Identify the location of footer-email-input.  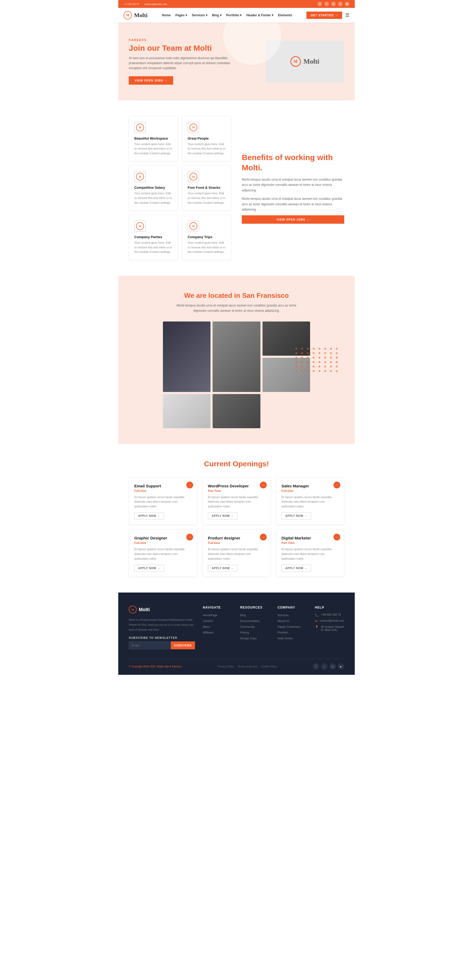
(150, 645).